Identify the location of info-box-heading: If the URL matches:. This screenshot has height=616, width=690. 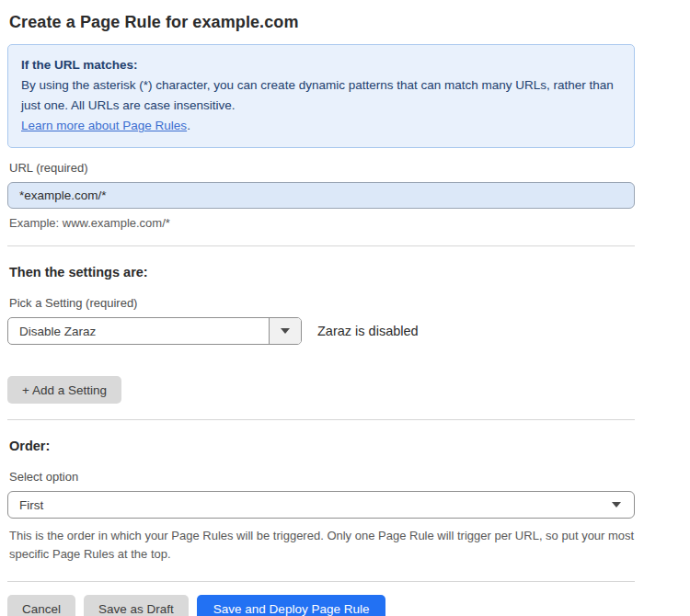
(321, 65).